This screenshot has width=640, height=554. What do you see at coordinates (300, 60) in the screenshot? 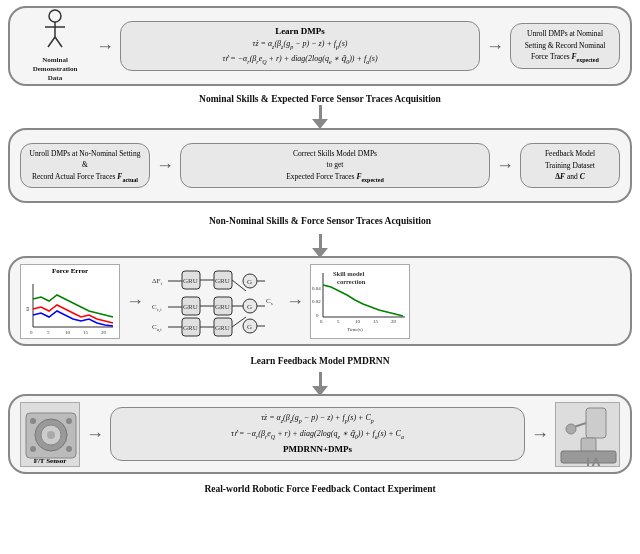
I see `math-line2: τṙ = −αr(βreQ + r) + diag(2log(qe ∗ q̄0)…` at bounding box center [300, 60].